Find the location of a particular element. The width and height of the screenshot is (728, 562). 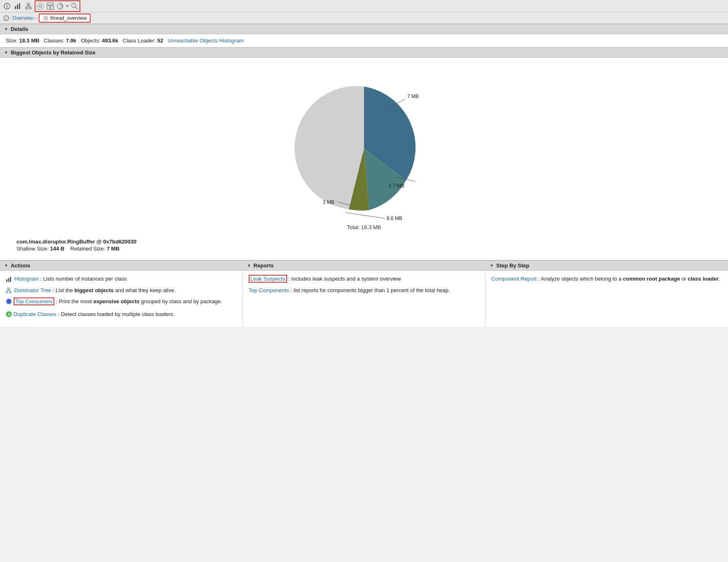

action-histogram: Histogram : Lists number of instances pe… is located at coordinates (121, 279).